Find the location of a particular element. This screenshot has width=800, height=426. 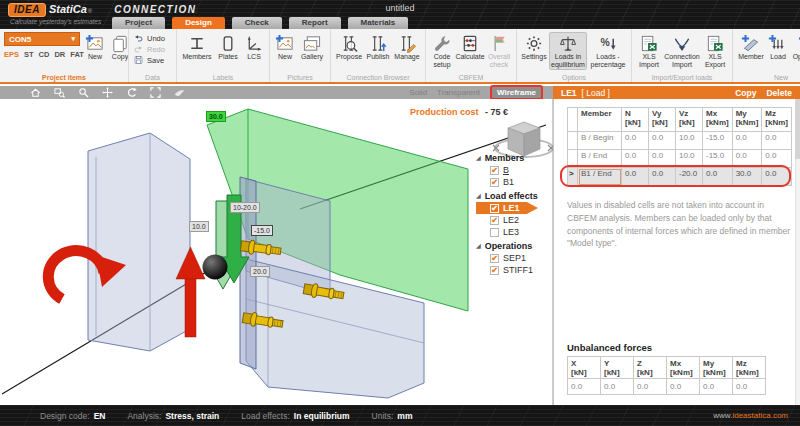

new-load-button: Load is located at coordinates (778, 48).